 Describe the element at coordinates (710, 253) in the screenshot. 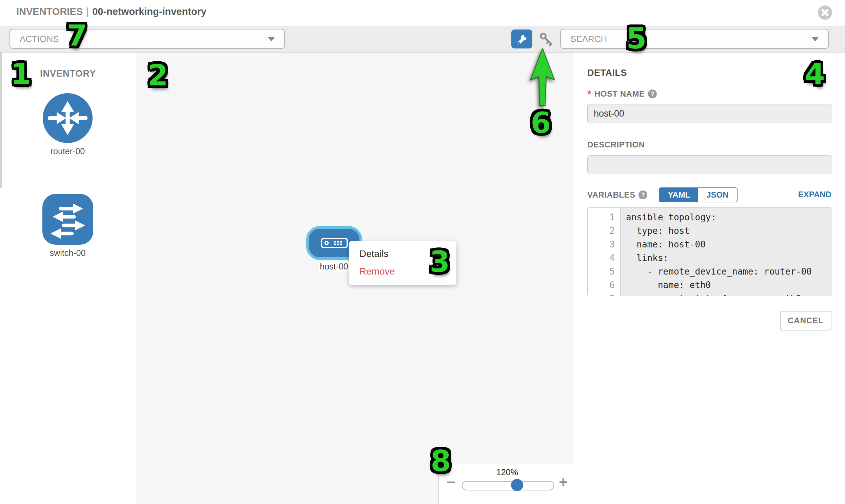

I see `code-lines: 1ansible_topology: 2 type: host 3 name: …` at that location.